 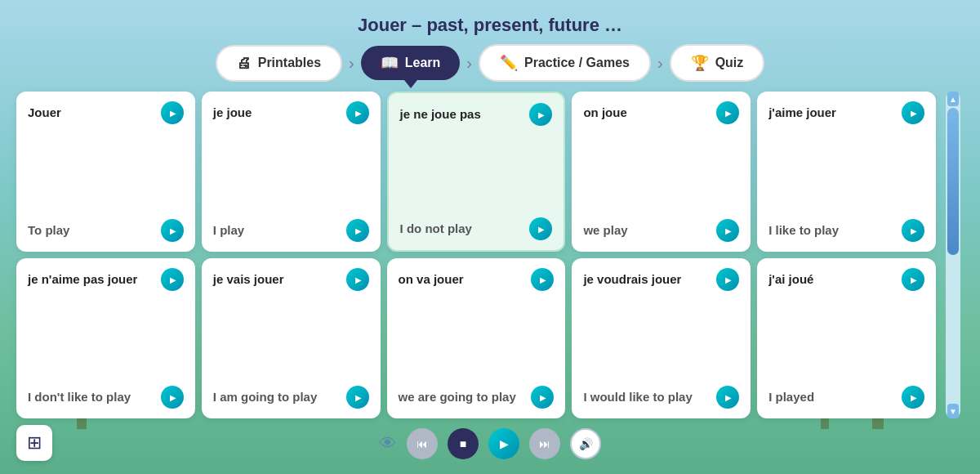 What do you see at coordinates (244, 64) in the screenshot?
I see `printables-icon: 🖨` at bounding box center [244, 64].